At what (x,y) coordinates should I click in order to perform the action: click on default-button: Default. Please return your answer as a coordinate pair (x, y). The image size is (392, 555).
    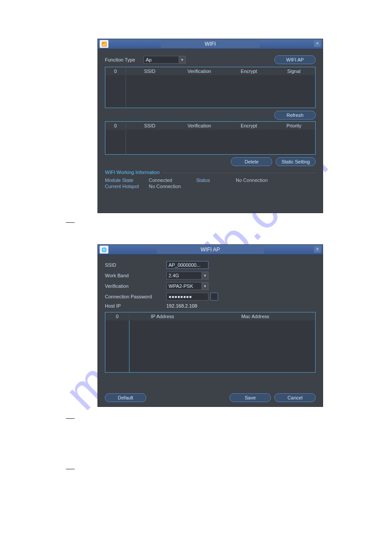
    Looking at the image, I should click on (126, 398).